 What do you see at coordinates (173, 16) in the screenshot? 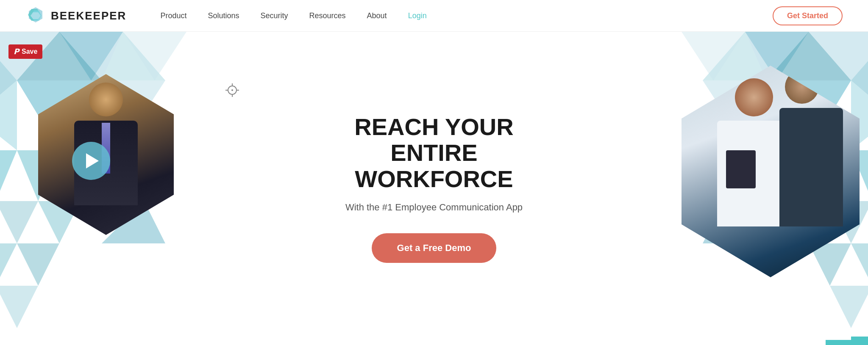
I see `nav-item-product: Product` at bounding box center [173, 16].